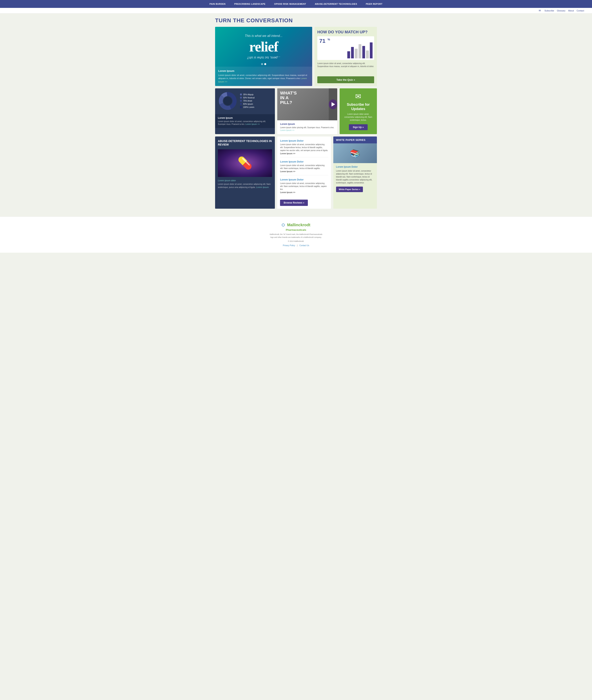  I want to click on review-item-1: Lorem Ipsum Dolor Lorem ipsum dolor sit …, so click(304, 148).